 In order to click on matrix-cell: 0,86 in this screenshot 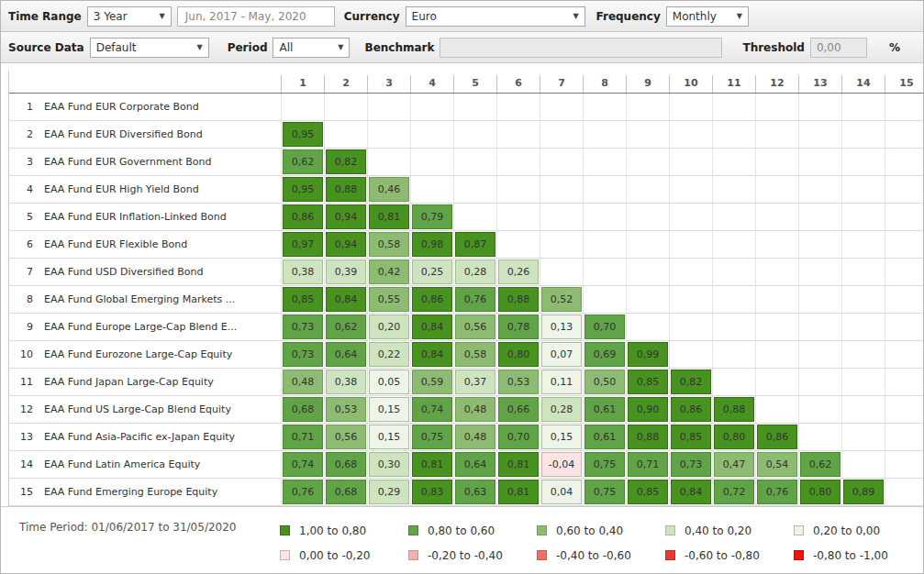, I will do `click(776, 436)`.